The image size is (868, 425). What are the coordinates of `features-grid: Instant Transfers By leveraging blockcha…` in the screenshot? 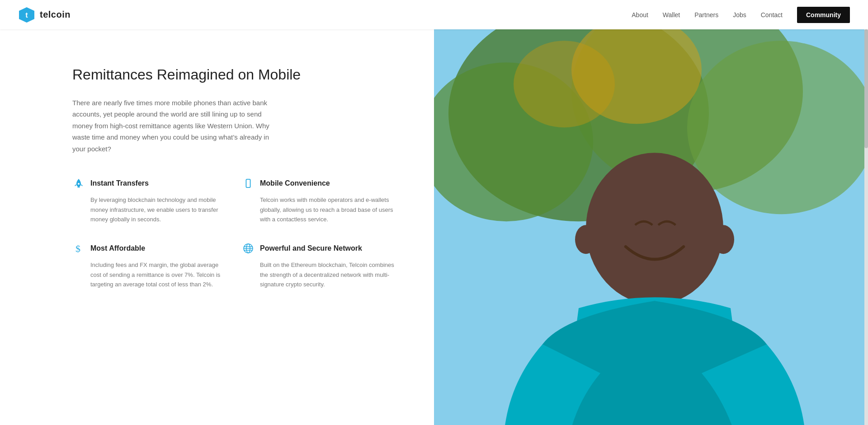 It's located at (235, 233).